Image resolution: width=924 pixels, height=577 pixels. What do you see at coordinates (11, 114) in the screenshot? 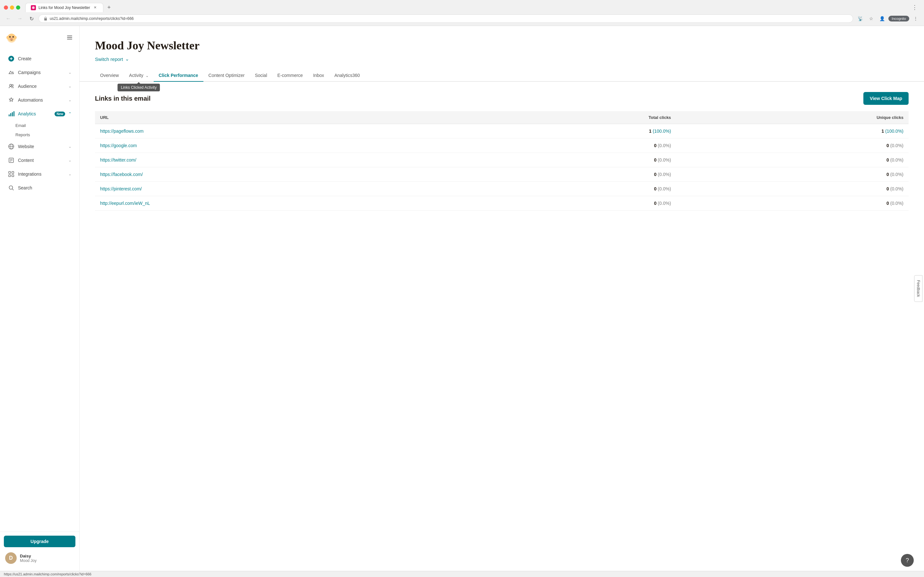
I see `analytics-icon` at bounding box center [11, 114].